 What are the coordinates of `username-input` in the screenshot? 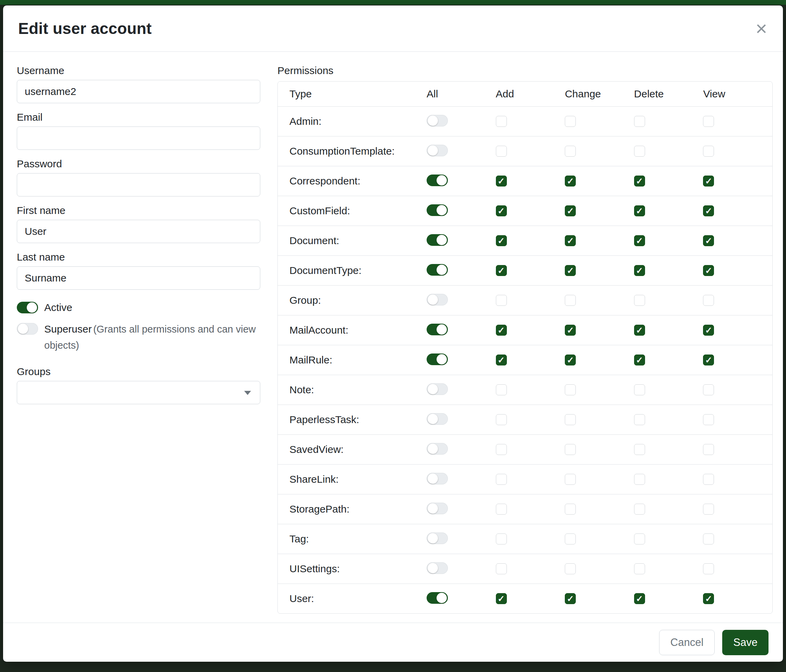 It's located at (138, 92).